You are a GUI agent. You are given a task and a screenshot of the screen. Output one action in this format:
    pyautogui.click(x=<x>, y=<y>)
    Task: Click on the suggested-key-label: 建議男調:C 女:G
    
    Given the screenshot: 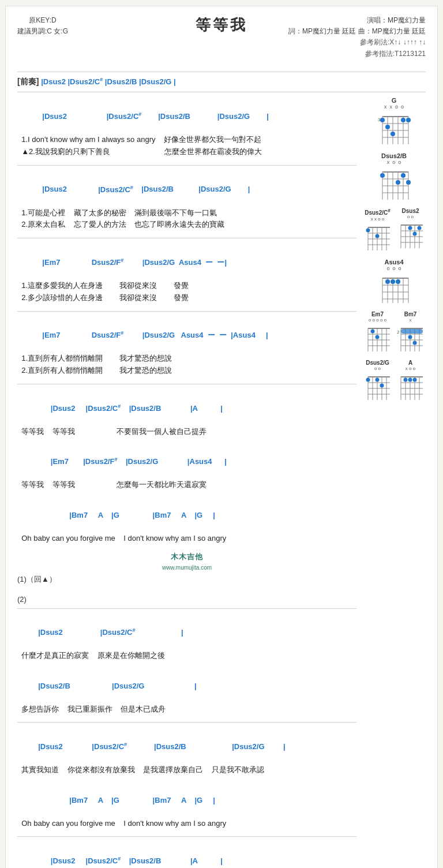 What is the action you would take?
    pyautogui.click(x=43, y=31)
    